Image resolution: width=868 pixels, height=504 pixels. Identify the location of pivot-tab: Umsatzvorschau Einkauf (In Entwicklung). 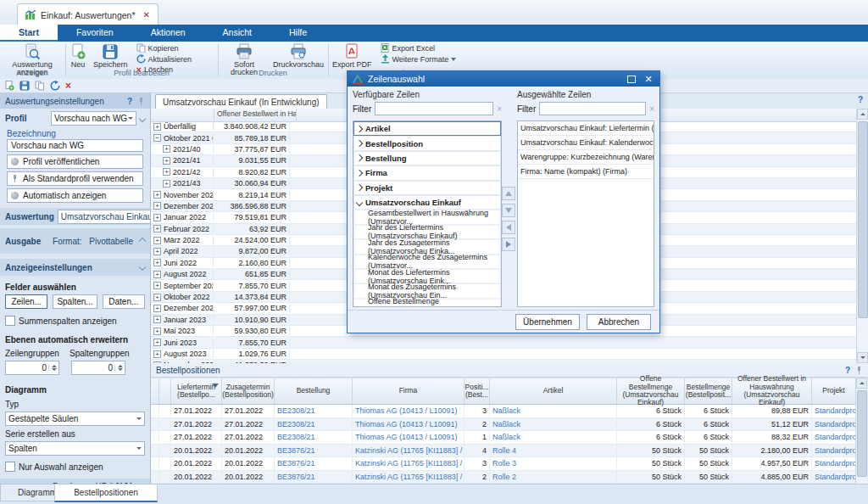
(241, 102).